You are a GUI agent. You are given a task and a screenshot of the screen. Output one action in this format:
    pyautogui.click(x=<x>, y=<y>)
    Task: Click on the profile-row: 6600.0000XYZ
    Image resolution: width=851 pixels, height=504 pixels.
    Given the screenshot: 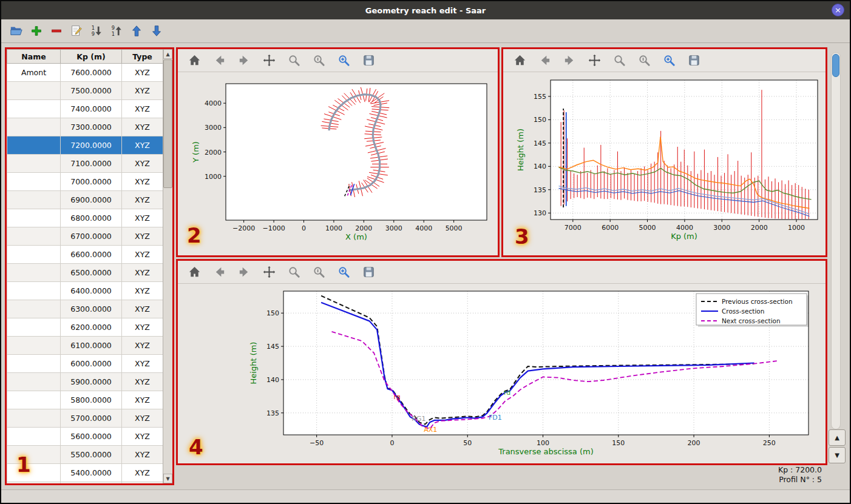 What is the action you would take?
    pyautogui.click(x=85, y=255)
    